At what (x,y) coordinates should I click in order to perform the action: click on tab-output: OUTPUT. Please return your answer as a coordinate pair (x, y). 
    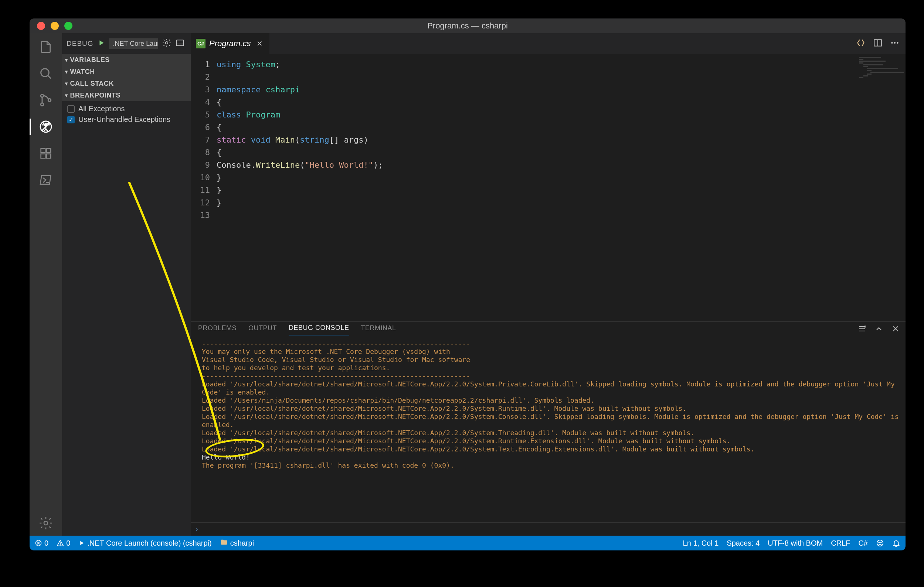
    Looking at the image, I should click on (262, 330).